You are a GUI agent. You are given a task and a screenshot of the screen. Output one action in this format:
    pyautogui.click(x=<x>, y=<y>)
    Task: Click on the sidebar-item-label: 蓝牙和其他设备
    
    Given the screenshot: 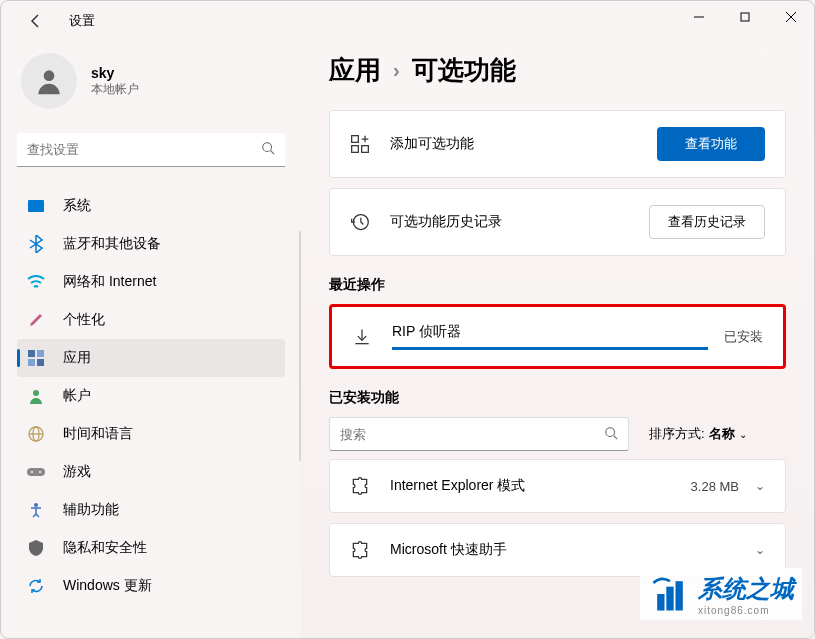 What is the action you would take?
    pyautogui.click(x=112, y=244)
    